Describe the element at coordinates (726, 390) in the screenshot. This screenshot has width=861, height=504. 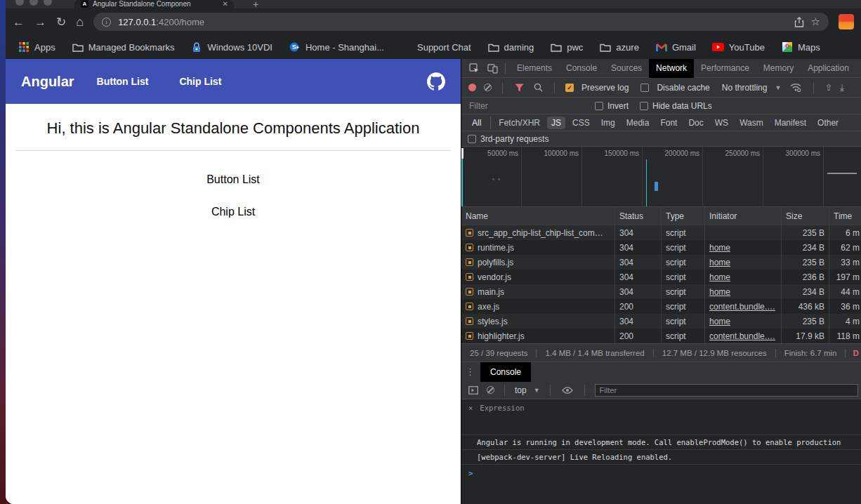
I see `console-filter-input` at that location.